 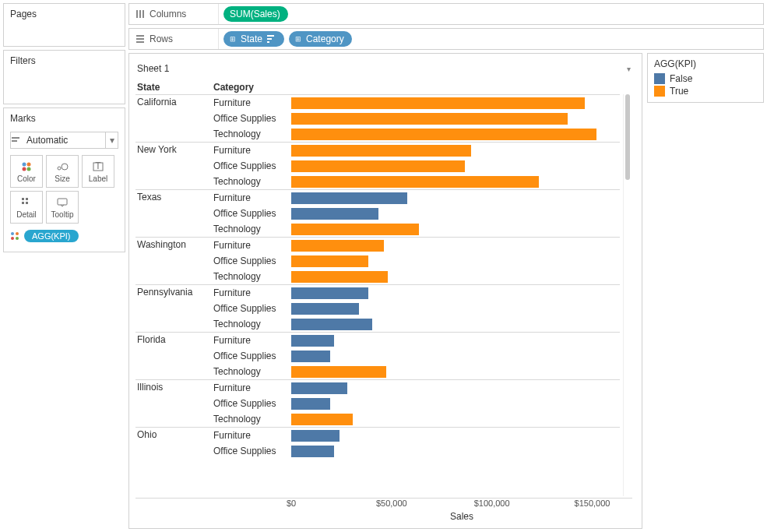 What do you see at coordinates (174, 166) in the screenshot?
I see `state-label: New York` at bounding box center [174, 166].